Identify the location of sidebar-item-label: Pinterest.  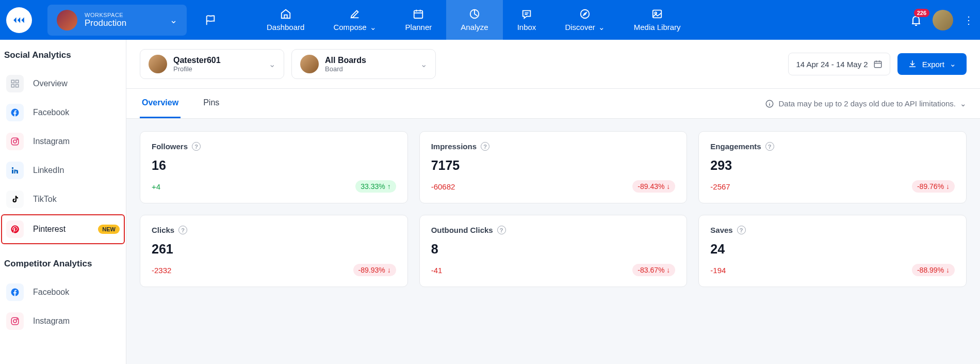
(61, 229).